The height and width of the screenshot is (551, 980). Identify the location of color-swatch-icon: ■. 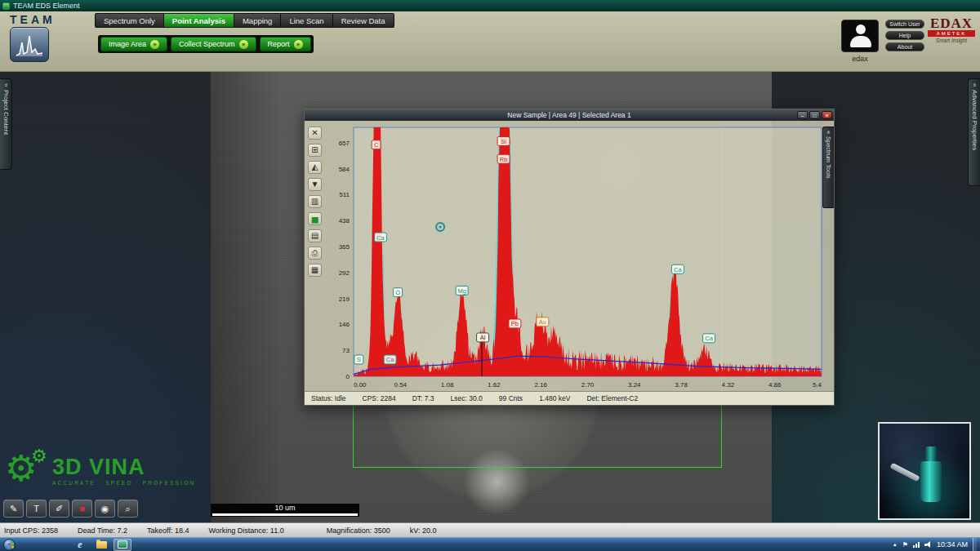
(82, 509).